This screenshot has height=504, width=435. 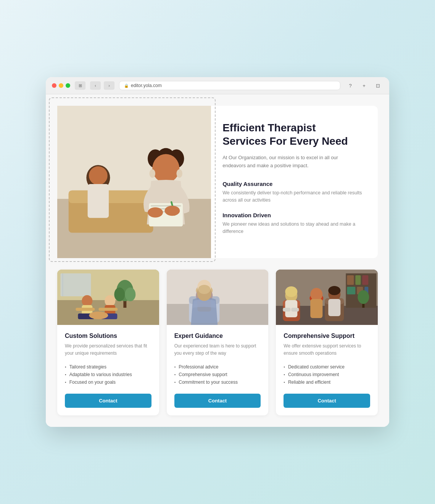 I want to click on close-dot, so click(x=54, y=86).